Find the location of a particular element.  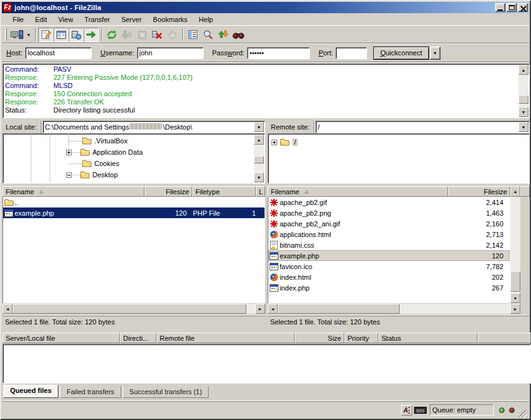

remote-site-combobox: / ▼ is located at coordinates (422, 127).